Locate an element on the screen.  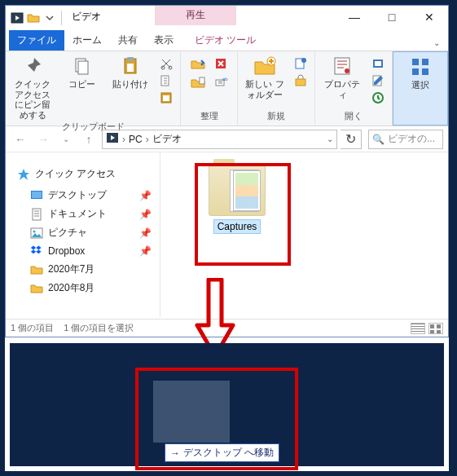
search-icon: 🔍 is located at coordinates (378, 139).